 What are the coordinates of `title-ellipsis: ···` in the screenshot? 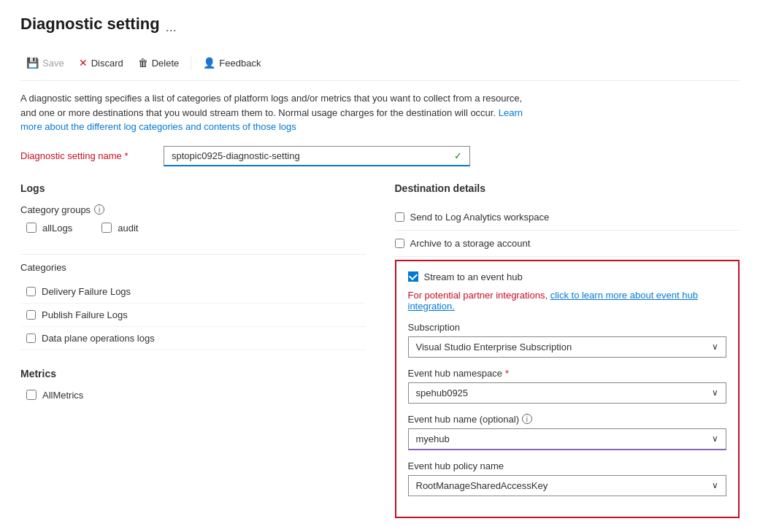 It's located at (171, 31).